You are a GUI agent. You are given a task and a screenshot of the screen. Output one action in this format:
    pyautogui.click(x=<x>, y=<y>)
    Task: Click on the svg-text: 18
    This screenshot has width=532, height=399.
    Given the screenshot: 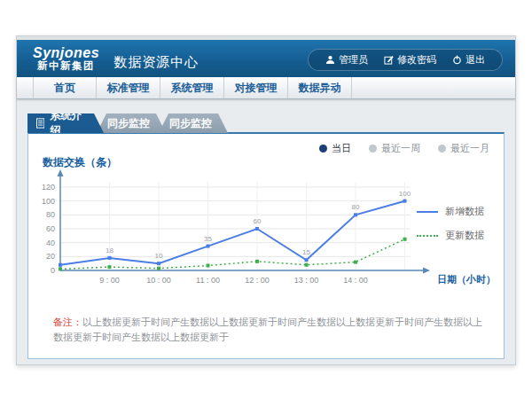 What is the action you would take?
    pyautogui.click(x=110, y=250)
    